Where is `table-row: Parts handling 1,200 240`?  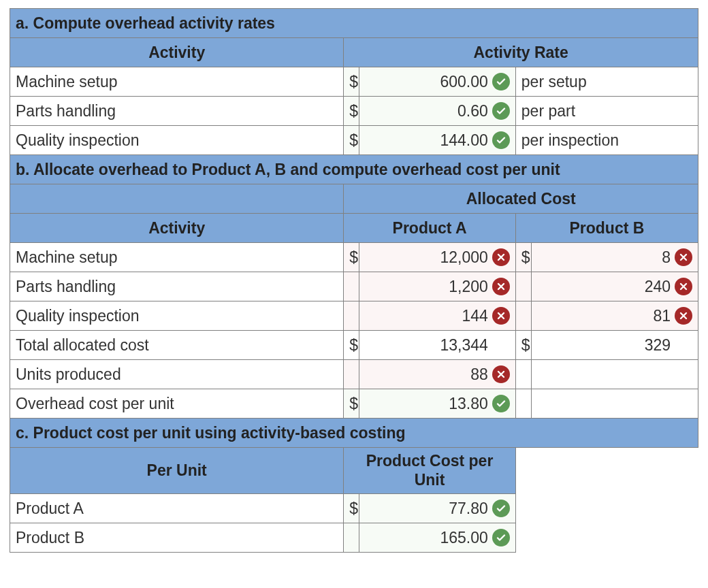
table-row: Parts handling 1,200 240 is located at coordinates (354, 287).